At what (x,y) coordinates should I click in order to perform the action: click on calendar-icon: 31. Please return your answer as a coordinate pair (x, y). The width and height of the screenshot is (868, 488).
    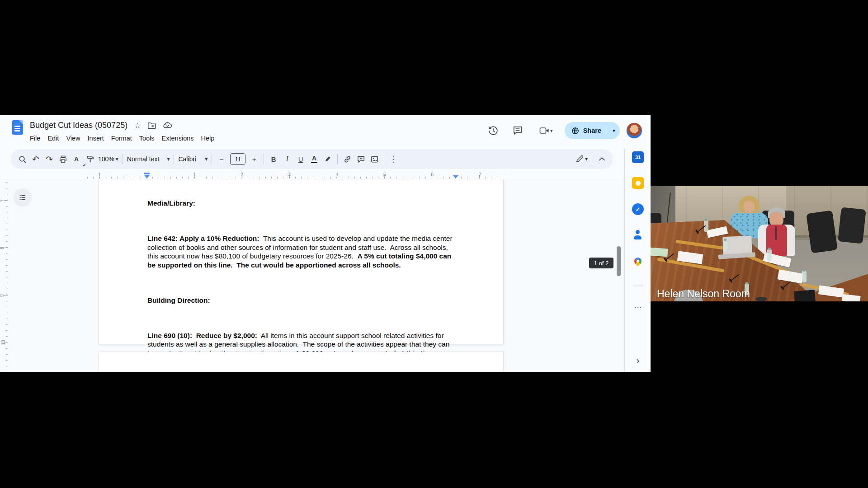
    Looking at the image, I should click on (638, 157).